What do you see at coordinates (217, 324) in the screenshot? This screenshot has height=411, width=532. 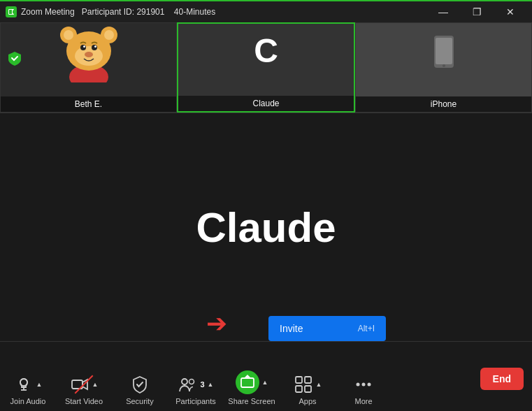 I see `red-arrow: ➔` at bounding box center [217, 324].